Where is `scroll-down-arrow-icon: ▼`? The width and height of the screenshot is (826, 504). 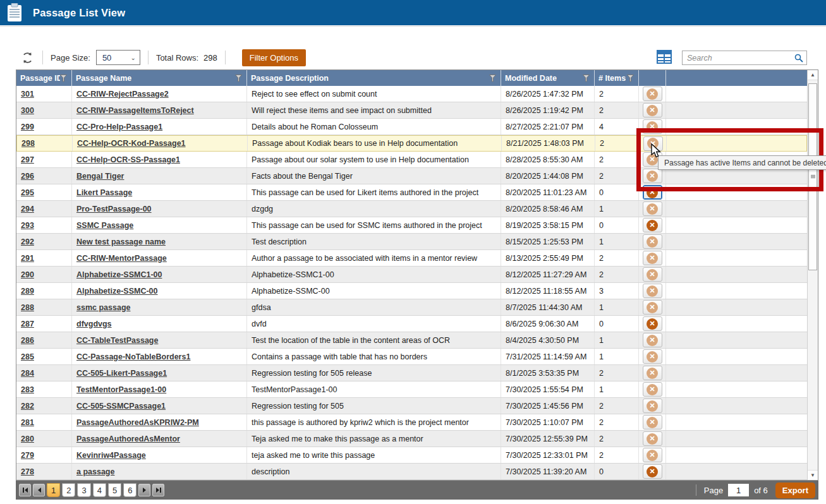
scroll-down-arrow-icon: ▼ is located at coordinates (813, 475).